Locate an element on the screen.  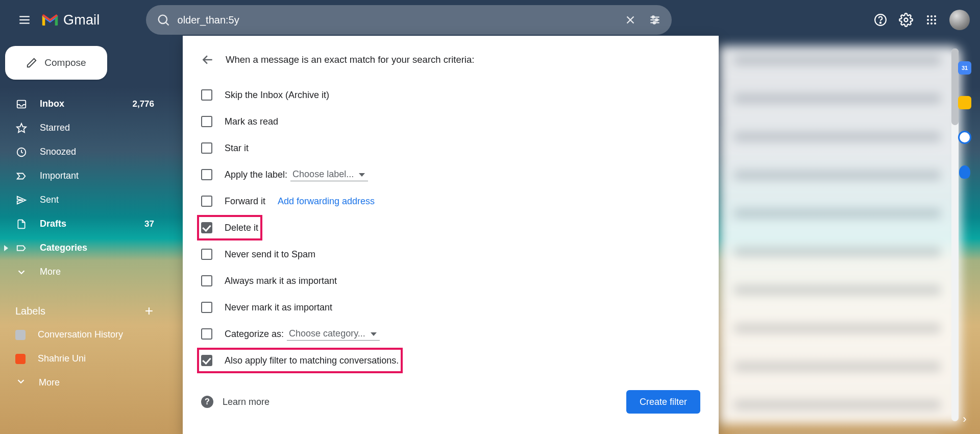
hamburger-icon is located at coordinates (24, 20).